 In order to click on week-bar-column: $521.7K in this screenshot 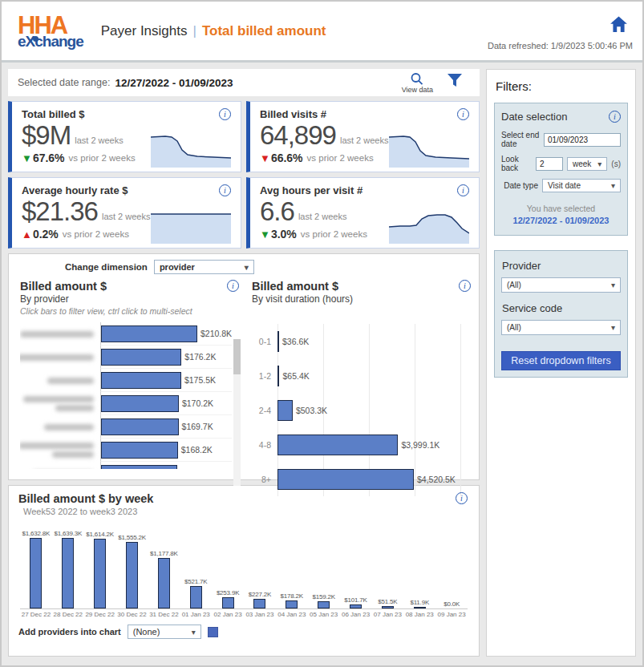, I will do `click(196, 564)`.